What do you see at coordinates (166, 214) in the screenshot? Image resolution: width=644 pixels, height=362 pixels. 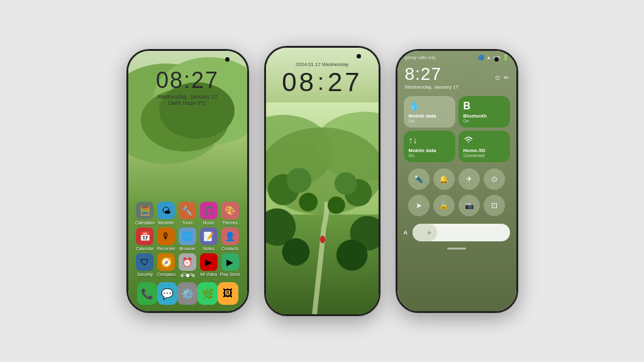 I see `app-weather: 🌤 Weather` at bounding box center [166, 214].